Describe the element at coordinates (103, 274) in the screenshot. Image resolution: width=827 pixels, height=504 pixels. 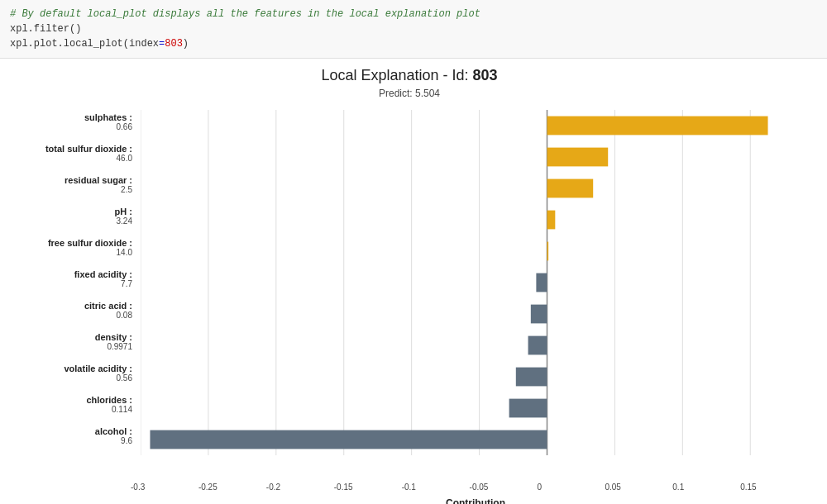
I see `feature-name: fixed acidity :` at that location.